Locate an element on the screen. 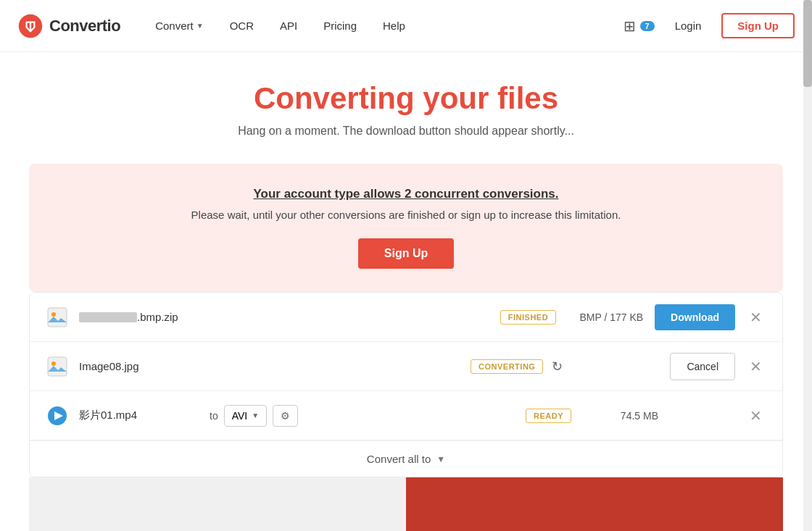 The width and height of the screenshot is (812, 531). nav-right: ⊞ 7 Login Sign Up is located at coordinates (709, 26).